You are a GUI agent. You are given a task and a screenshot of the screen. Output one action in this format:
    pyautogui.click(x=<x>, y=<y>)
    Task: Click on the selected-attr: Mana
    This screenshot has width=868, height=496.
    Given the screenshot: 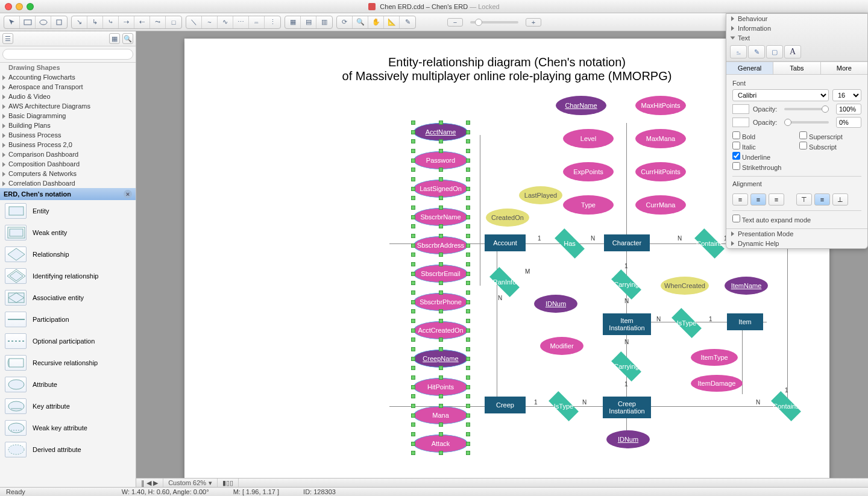 What is the action you would take?
    pyautogui.click(x=441, y=415)
    